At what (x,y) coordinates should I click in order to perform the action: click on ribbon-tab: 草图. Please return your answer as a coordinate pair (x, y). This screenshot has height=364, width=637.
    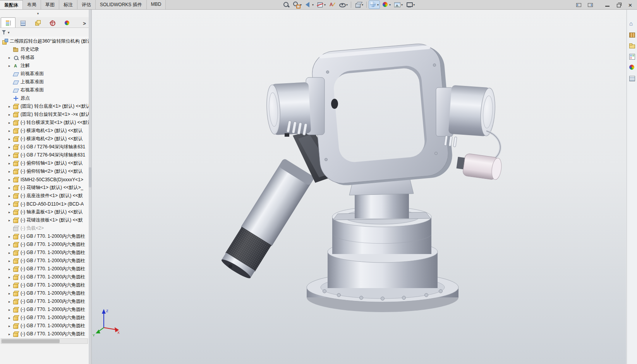
    Looking at the image, I should click on (50, 5).